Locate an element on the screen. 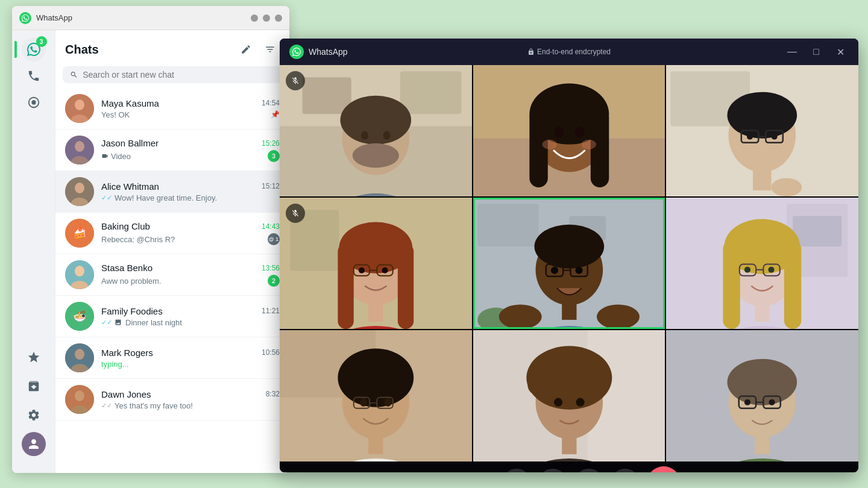 Image resolution: width=868 pixels, height=488 pixels. filter-button is located at coordinates (270, 49).